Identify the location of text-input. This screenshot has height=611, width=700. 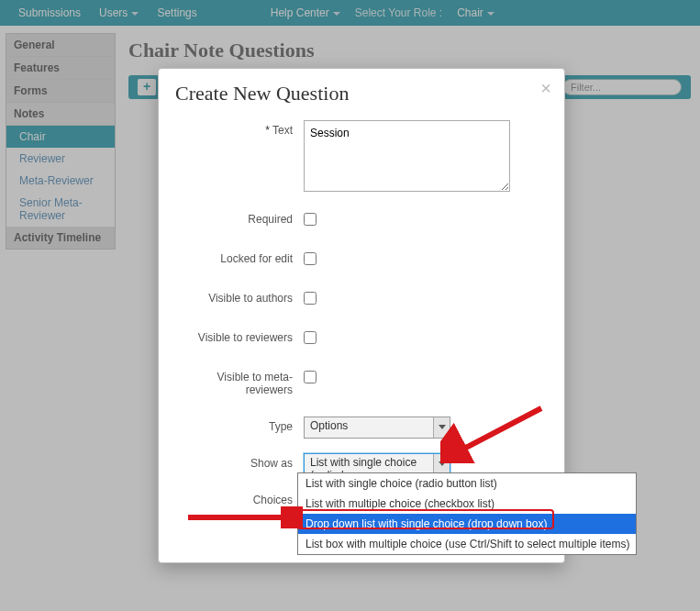
(407, 156).